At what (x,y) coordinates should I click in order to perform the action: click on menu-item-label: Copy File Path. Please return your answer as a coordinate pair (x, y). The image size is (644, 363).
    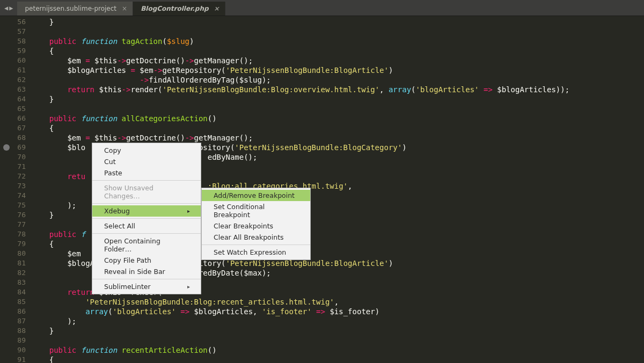
    Looking at the image, I should click on (128, 261).